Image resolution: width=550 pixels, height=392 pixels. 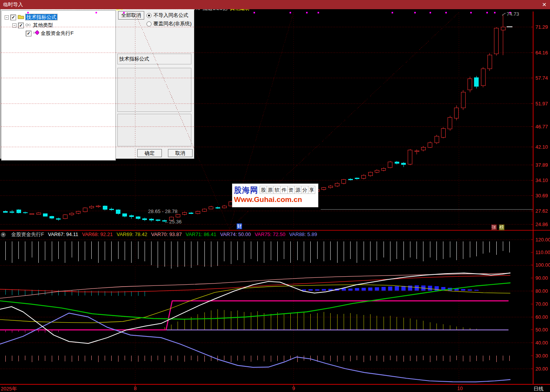 What do you see at coordinates (268, 200) in the screenshot?
I see `watermark-url: Www.Guhai.com.cn` at bounding box center [268, 200].